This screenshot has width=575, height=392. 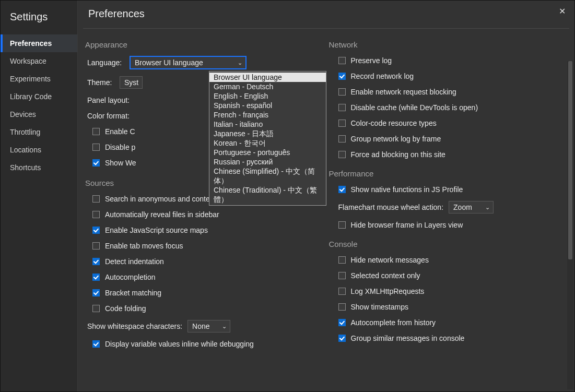 I want to click on console-label-5: Group similar messages in console, so click(x=408, y=338).